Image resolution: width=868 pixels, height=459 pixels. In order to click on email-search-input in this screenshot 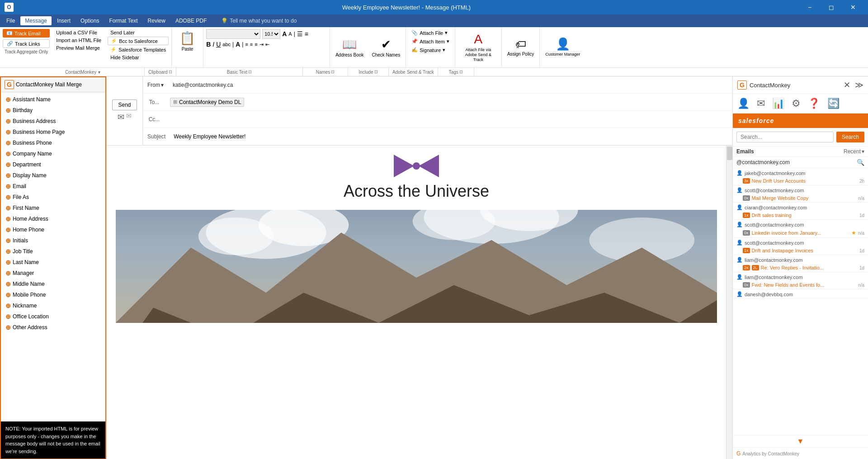, I will do `click(796, 162)`.